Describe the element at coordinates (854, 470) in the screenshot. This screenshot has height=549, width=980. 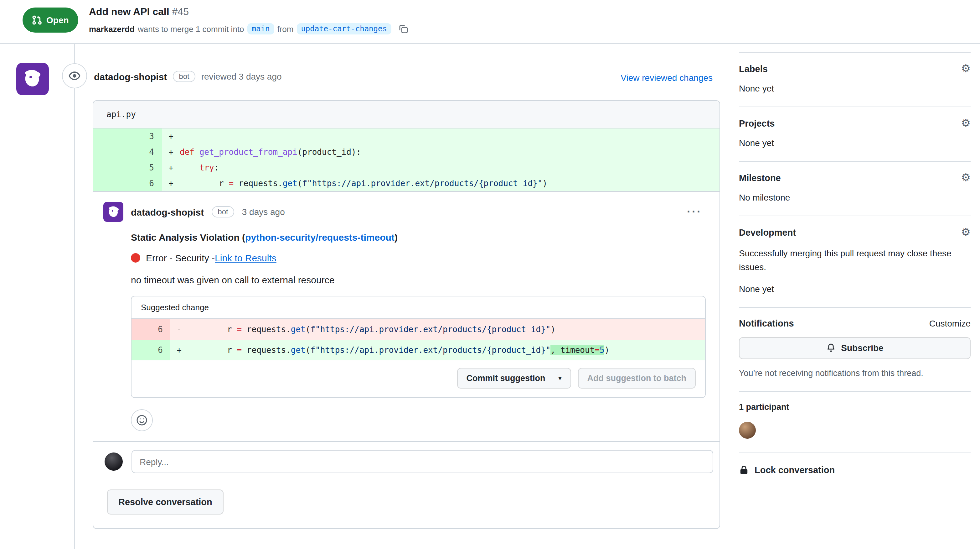
I see `lock-conversation-button: Lock conversation` at that location.